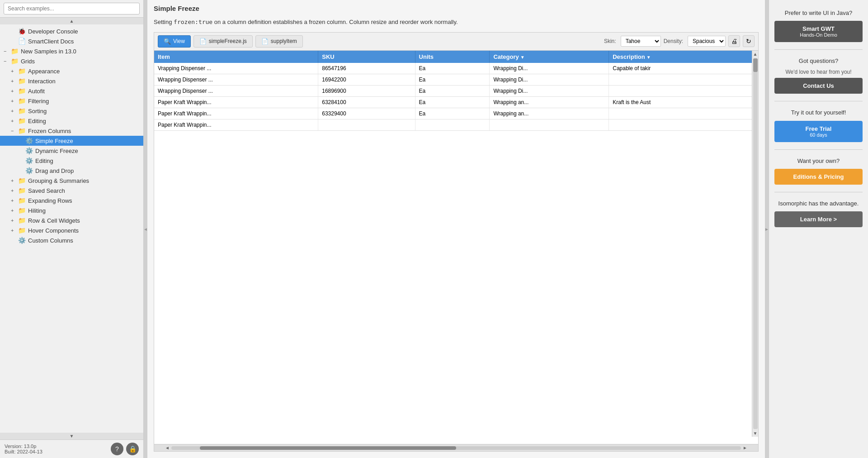 Image resolution: width=868 pixels, height=458 pixels. What do you see at coordinates (684, 57) in the screenshot?
I see `col-header-description: Description▼` at bounding box center [684, 57].